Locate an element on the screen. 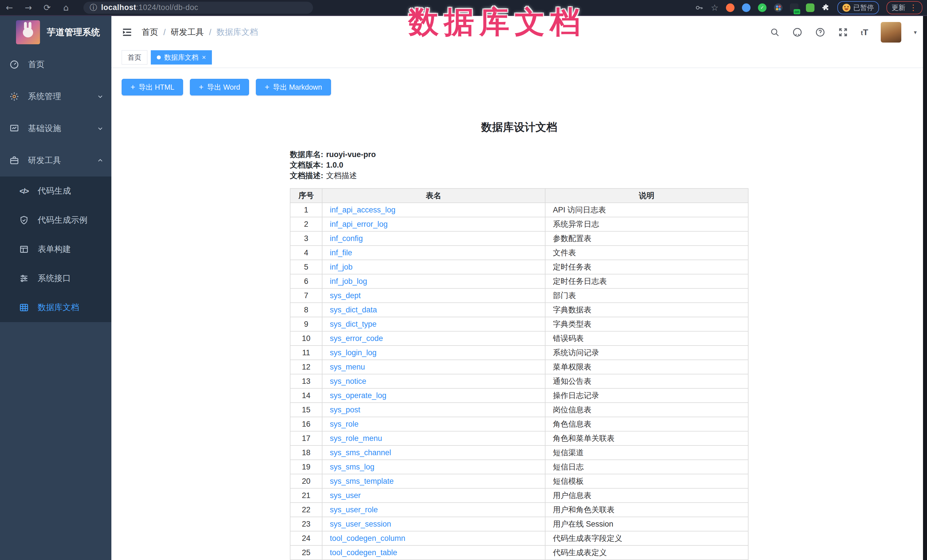 The height and width of the screenshot is (560, 927). table-row: 24tool_codegen_column代码生成表字段定义 is located at coordinates (519, 538).